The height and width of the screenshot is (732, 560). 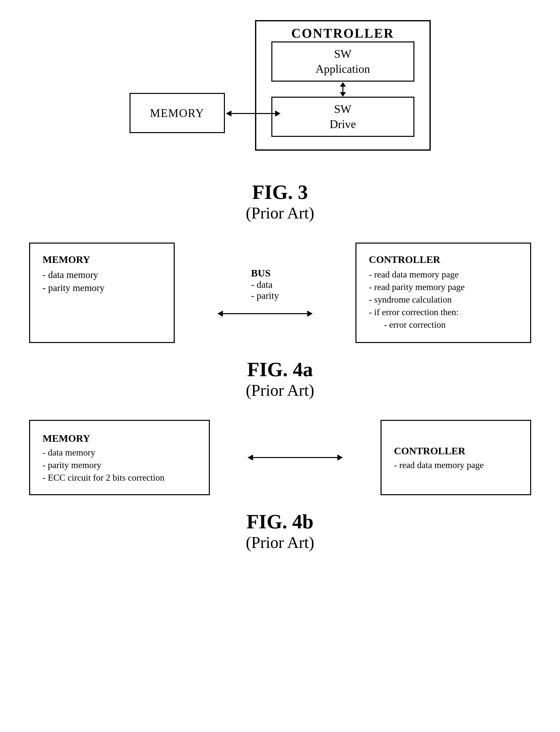 What do you see at coordinates (265, 293) in the screenshot?
I see `fig4a-bus-panel: BUS - data - parity` at bounding box center [265, 293].